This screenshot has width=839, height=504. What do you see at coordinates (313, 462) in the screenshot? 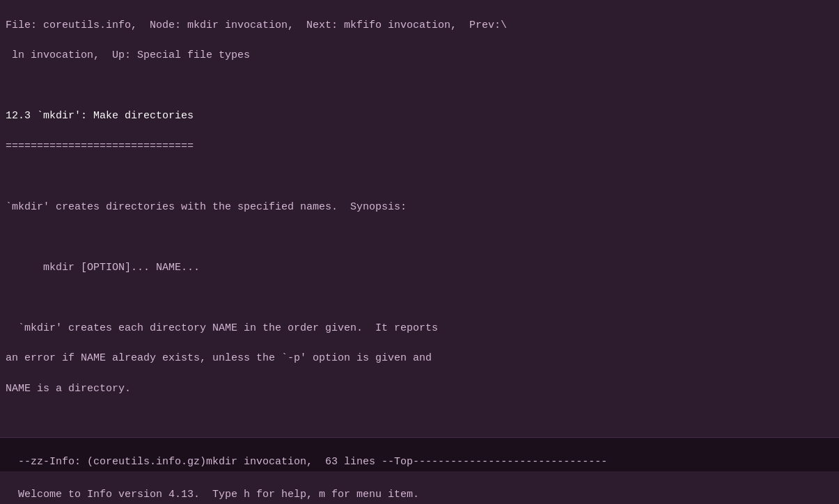
I see `status-bar-text: --zz-Info: (coreutils.info.gz)mkdir invo…` at bounding box center [313, 462].